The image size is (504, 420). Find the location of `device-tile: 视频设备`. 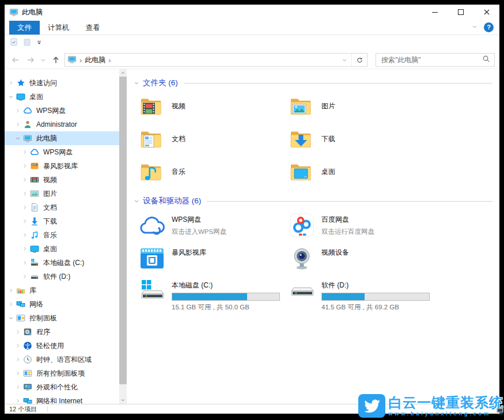

device-tile: 视频设备 is located at coordinates (364, 258).